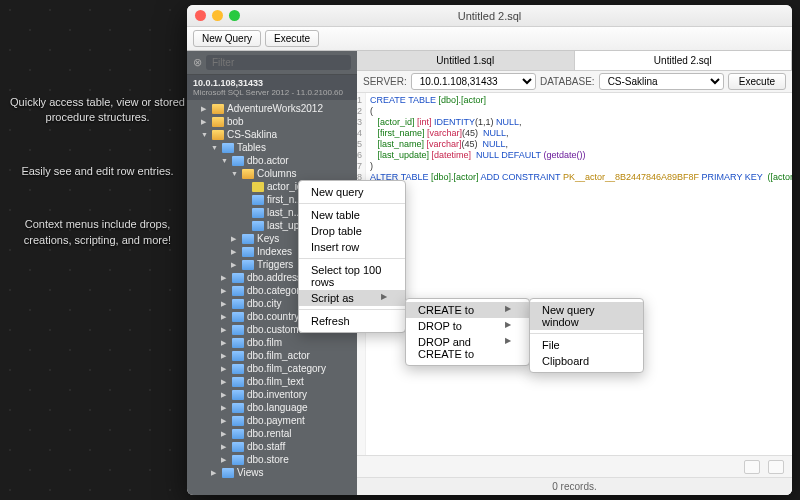  What do you see at coordinates (272, 83) in the screenshot?
I see `server-host: 10.0.1.108,31433` at bounding box center [272, 83].